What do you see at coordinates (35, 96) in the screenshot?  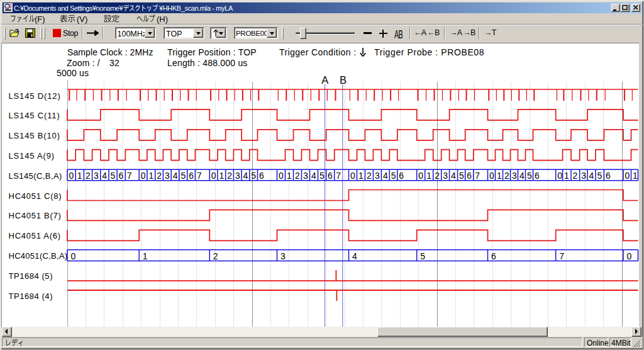 I see `svg-text: LS145 D(12)` at bounding box center [35, 96].